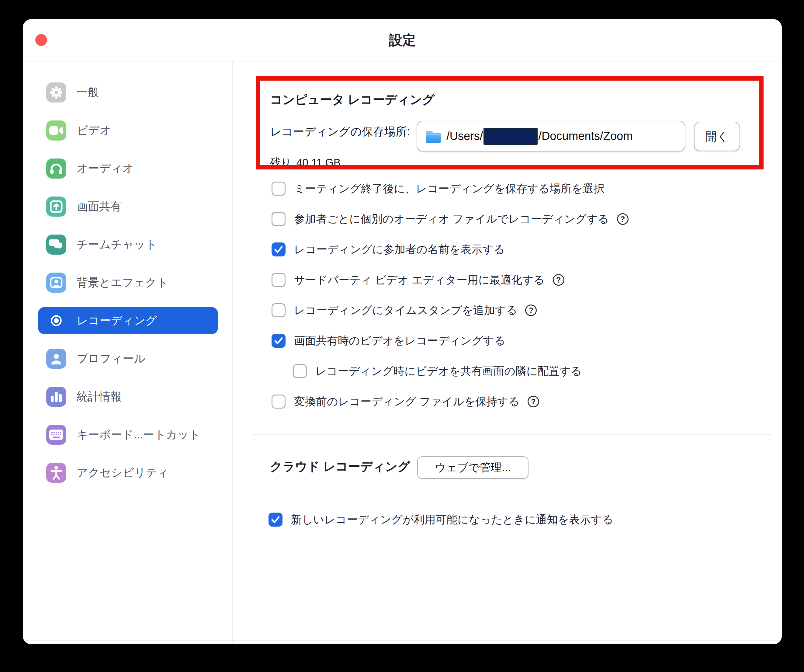  What do you see at coordinates (450, 341) in the screenshot?
I see `option-row: 画面共有時のビデオをレコーディングする` at bounding box center [450, 341].